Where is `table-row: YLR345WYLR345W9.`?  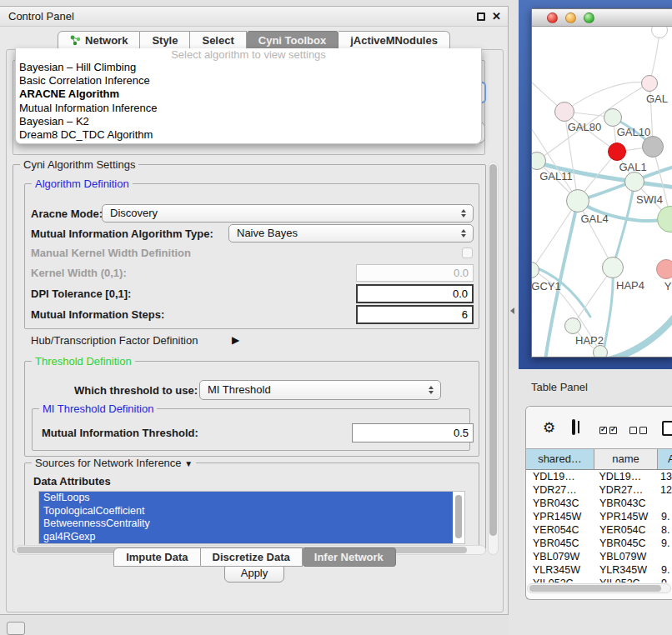
table-row: YLR345WYLR345W9. is located at coordinates (599, 570).